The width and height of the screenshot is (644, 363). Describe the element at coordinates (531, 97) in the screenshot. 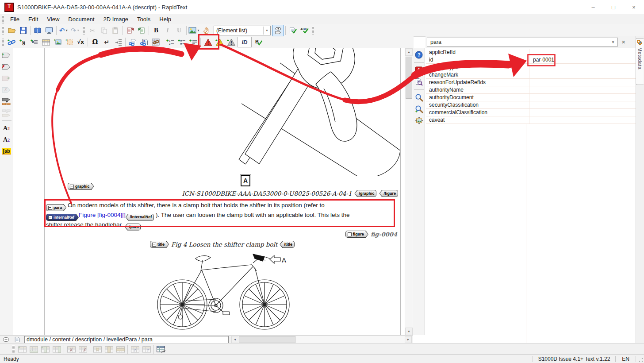

I see `attribute-row-authoritydocument: authorityDocument` at that location.